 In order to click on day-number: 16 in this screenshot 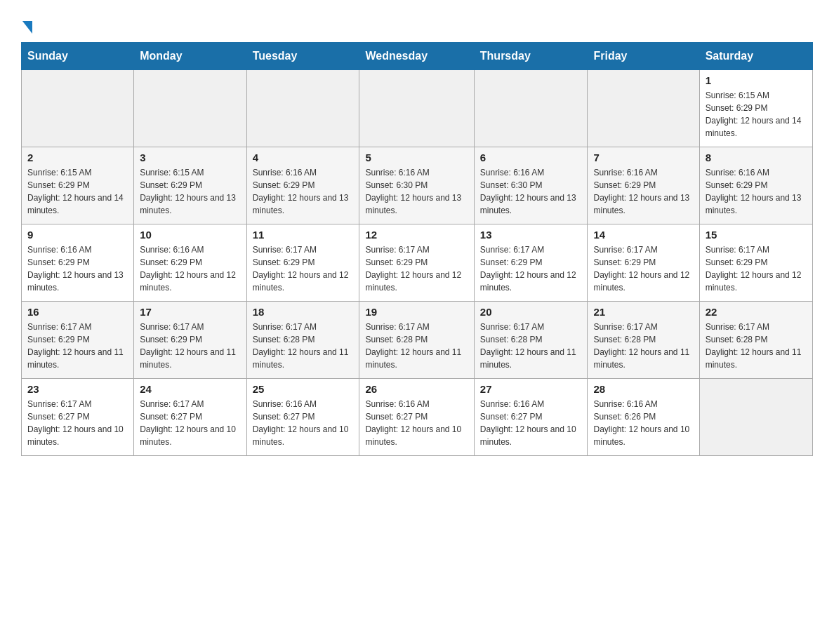, I will do `click(77, 311)`.